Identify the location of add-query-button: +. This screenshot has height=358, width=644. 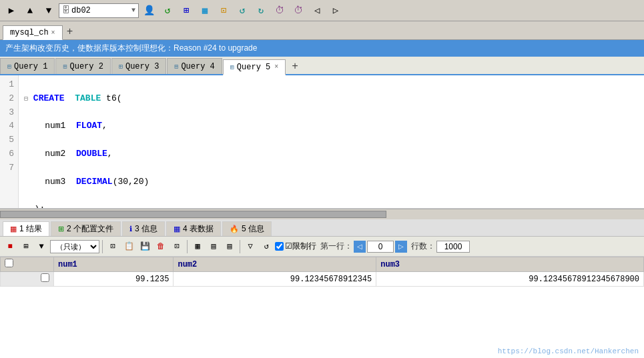
(295, 67).